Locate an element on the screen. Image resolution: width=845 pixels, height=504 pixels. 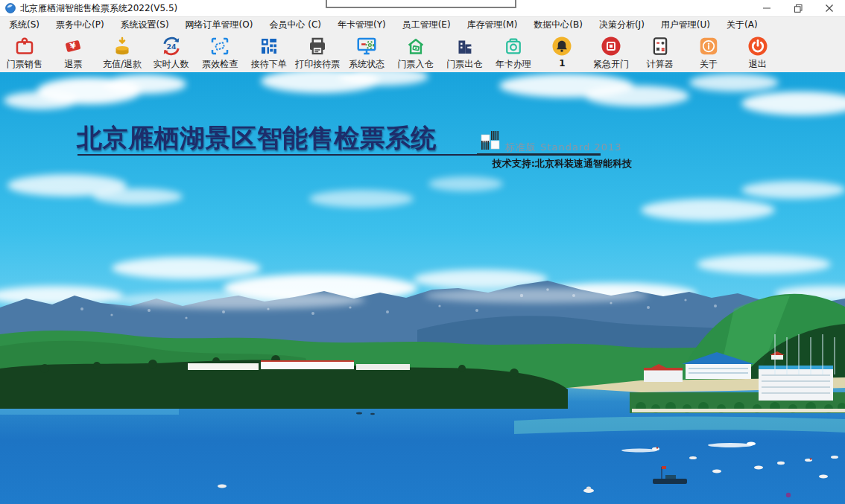
toolbar-item-10: 年卡办理 is located at coordinates (513, 53).